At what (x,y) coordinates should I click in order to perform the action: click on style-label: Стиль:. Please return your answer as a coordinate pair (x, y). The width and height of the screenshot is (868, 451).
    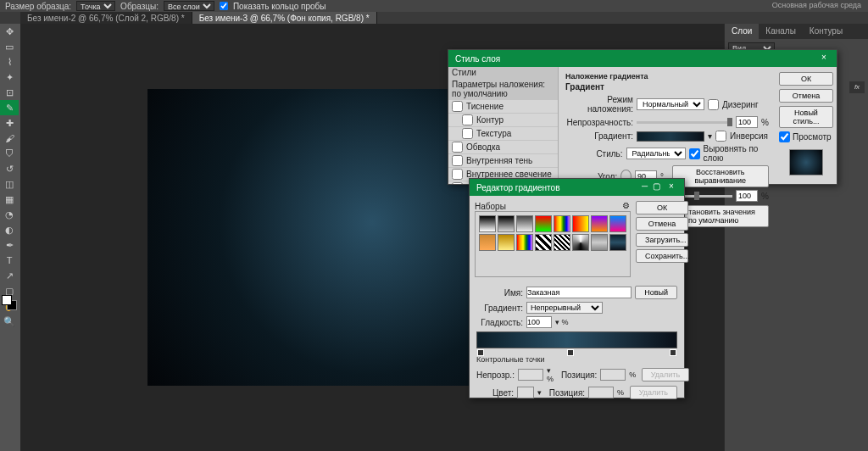
    Looking at the image, I should click on (594, 154).